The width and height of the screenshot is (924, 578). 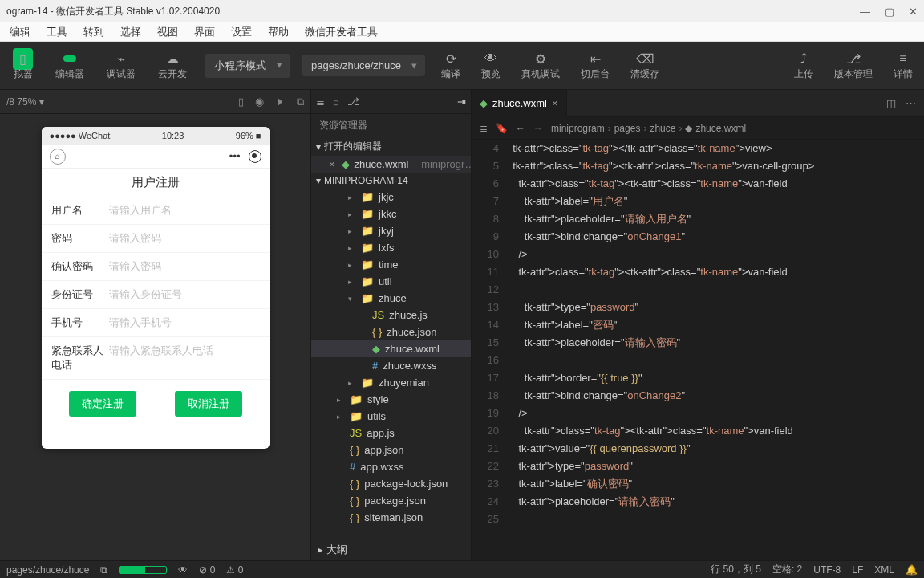 What do you see at coordinates (391, 366) in the screenshot?
I see `tree-item: #zhuce.wxss` at bounding box center [391, 366].